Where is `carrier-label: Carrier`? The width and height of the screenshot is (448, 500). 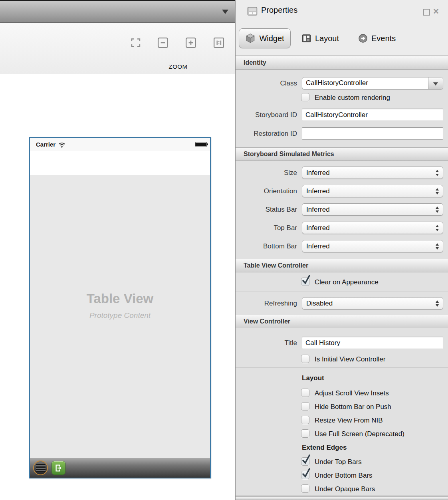 carrier-label: Carrier is located at coordinates (46, 145).